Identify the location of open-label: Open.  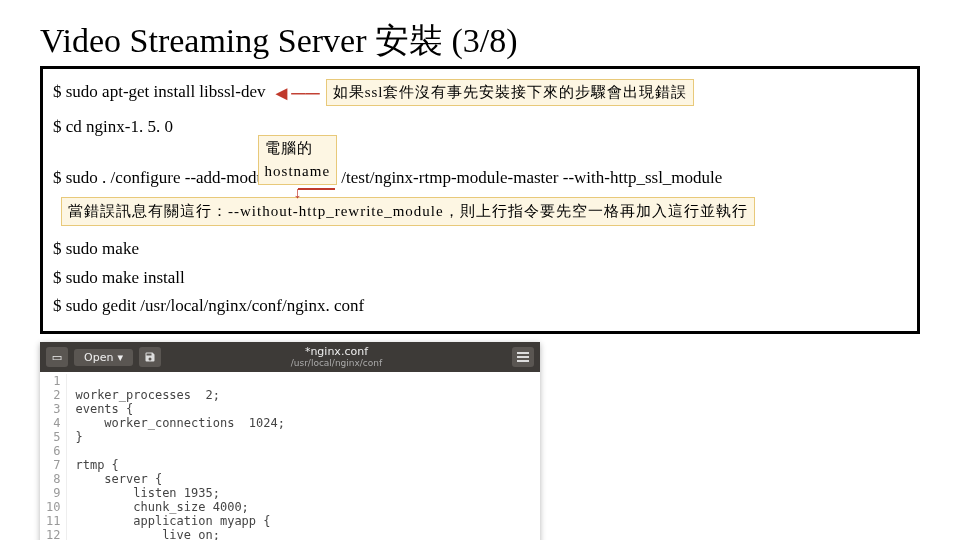
(98, 358).